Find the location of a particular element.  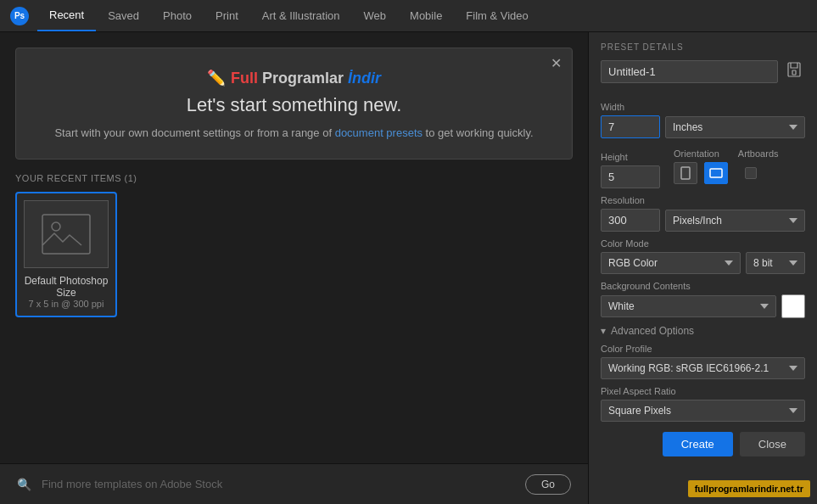

recent-item-meta: 7 x 5 in @ 300 ppi is located at coordinates (66, 304).